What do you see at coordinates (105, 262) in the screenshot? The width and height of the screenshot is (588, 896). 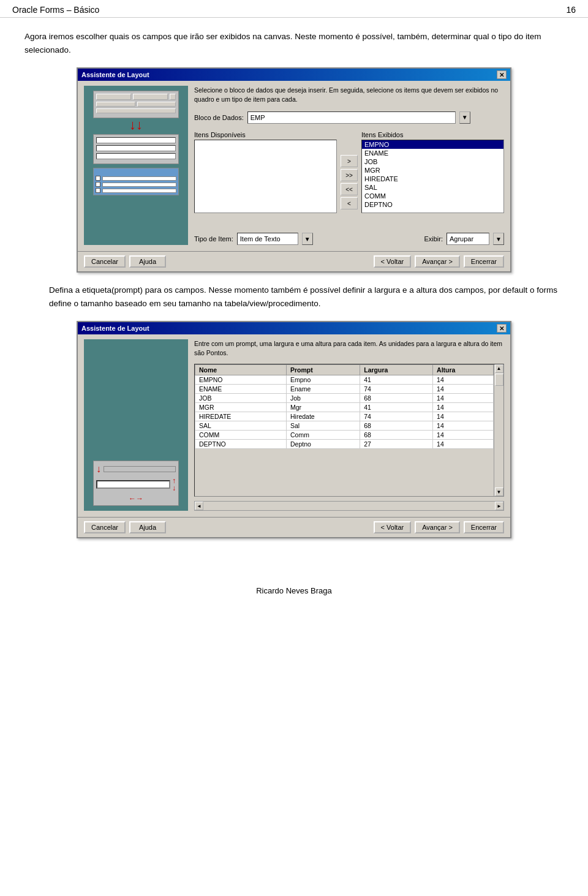 I see `dialog1-cancelar-button: Cancelar` at bounding box center [105, 262].